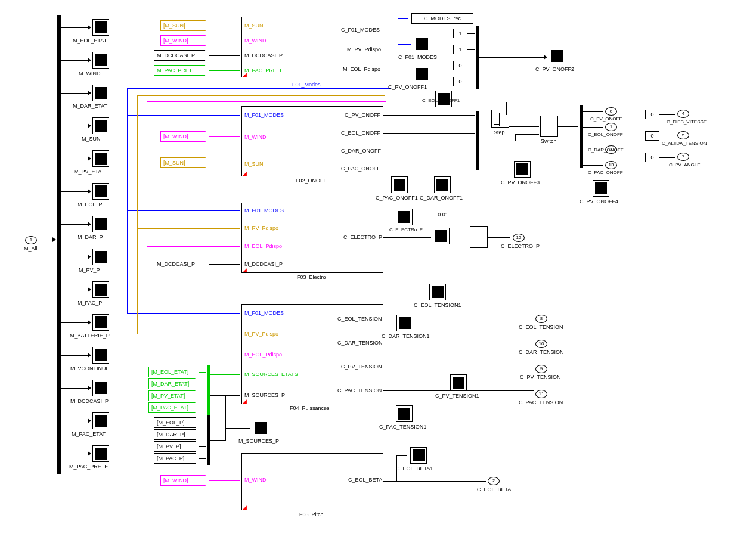  I want to click on outport-dies: 4, so click(683, 114).